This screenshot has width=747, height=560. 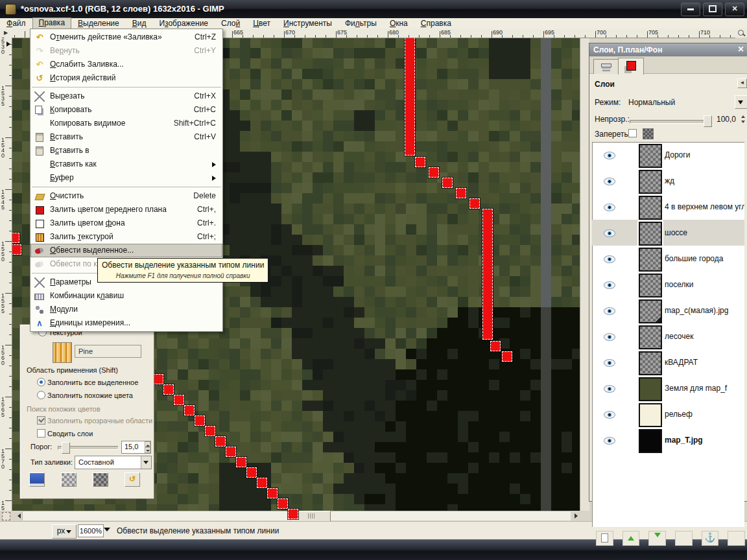 I want to click on layer-name: рельеф, so click(x=678, y=414).